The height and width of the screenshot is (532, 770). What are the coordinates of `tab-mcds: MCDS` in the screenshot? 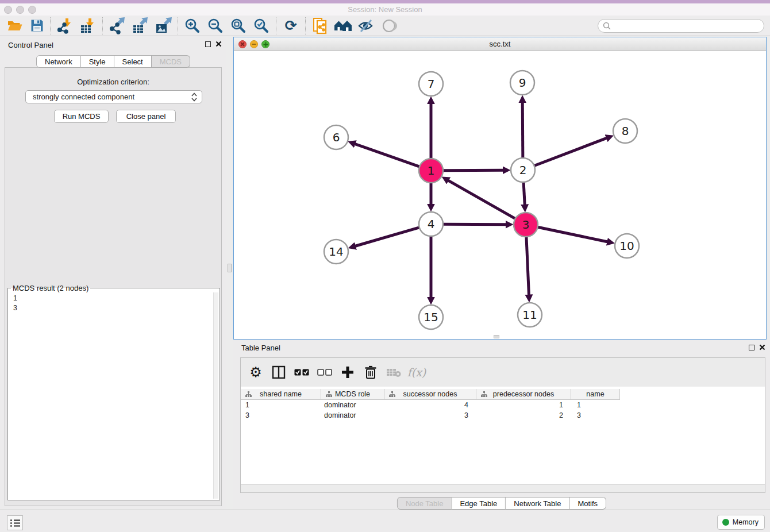 It's located at (171, 61).